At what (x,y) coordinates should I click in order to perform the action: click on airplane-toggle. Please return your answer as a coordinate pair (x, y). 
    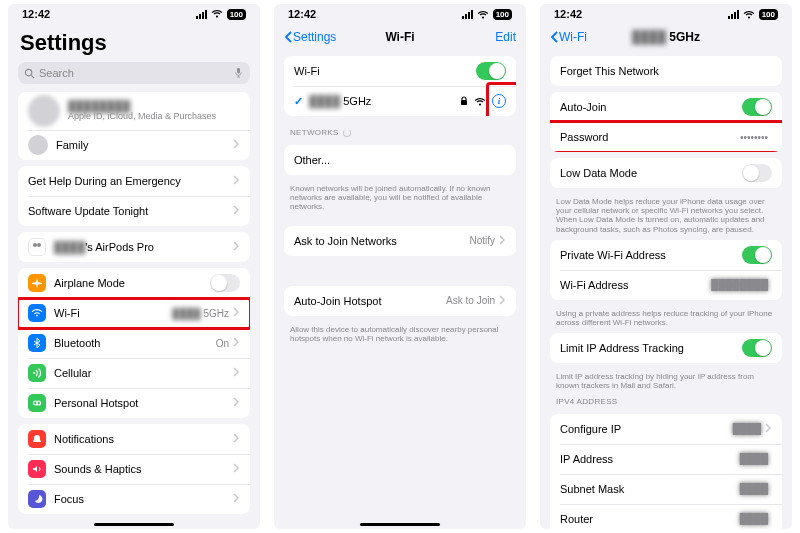
    Looking at the image, I should click on (225, 283).